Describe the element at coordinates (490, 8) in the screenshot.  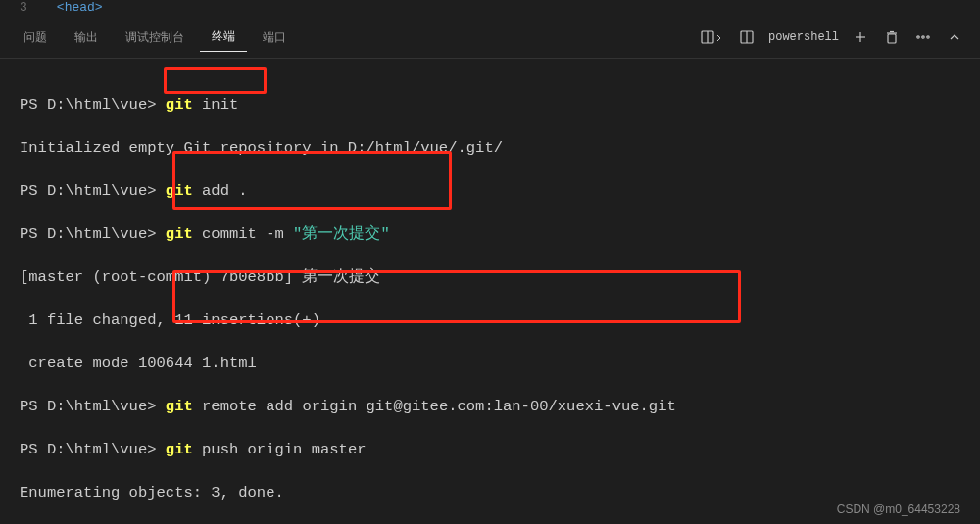
I see `editor-peek: 3<head>` at that location.